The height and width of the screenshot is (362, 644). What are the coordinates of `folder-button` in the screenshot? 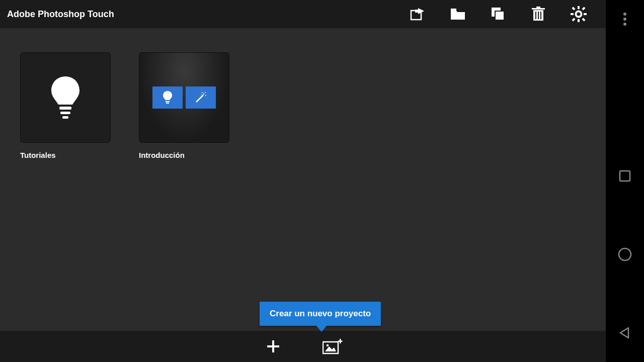 It's located at (458, 14).